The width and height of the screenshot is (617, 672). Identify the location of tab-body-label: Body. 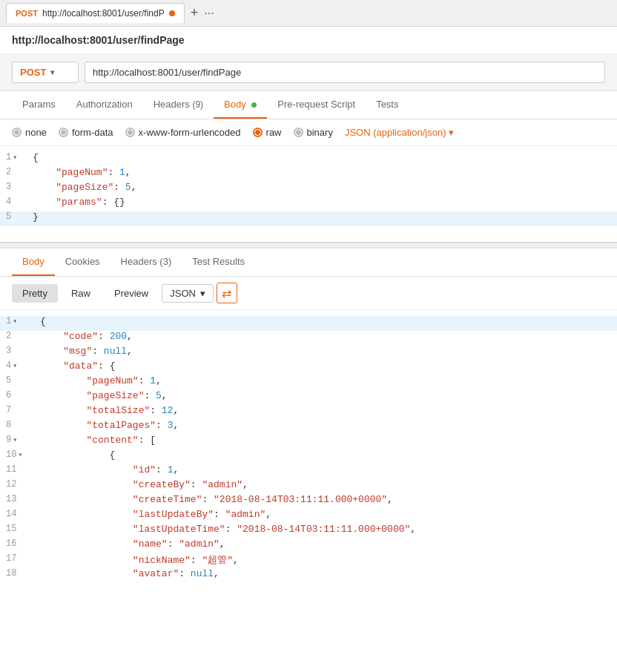
(240, 104).